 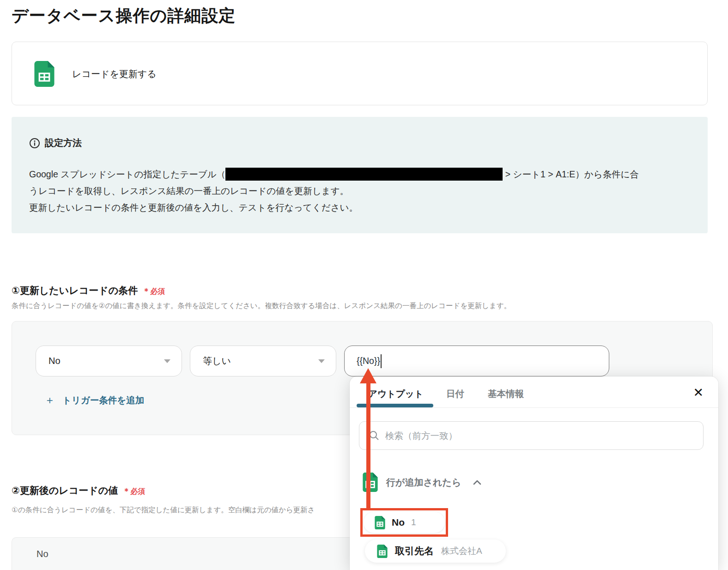 What do you see at coordinates (359, 73) in the screenshot?
I see `action-card: レコードを更新する` at bounding box center [359, 73].